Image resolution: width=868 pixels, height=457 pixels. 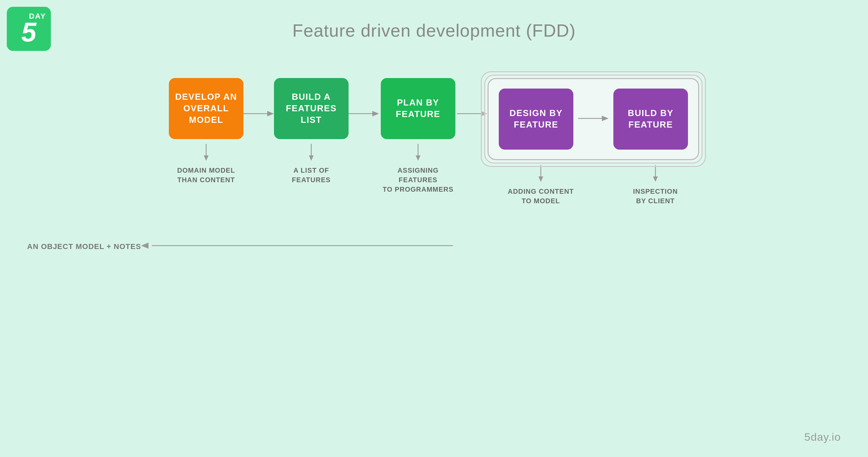 I want to click on box-build-features: BUILD A FEATURES LIST, so click(x=311, y=109).